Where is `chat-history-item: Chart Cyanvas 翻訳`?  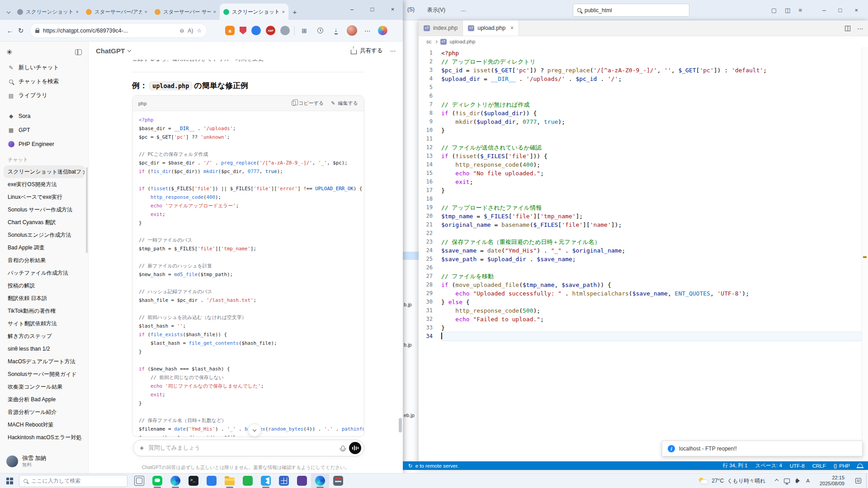 chat-history-item: Chart Cyanvas 翻訳 is located at coordinates (44, 222).